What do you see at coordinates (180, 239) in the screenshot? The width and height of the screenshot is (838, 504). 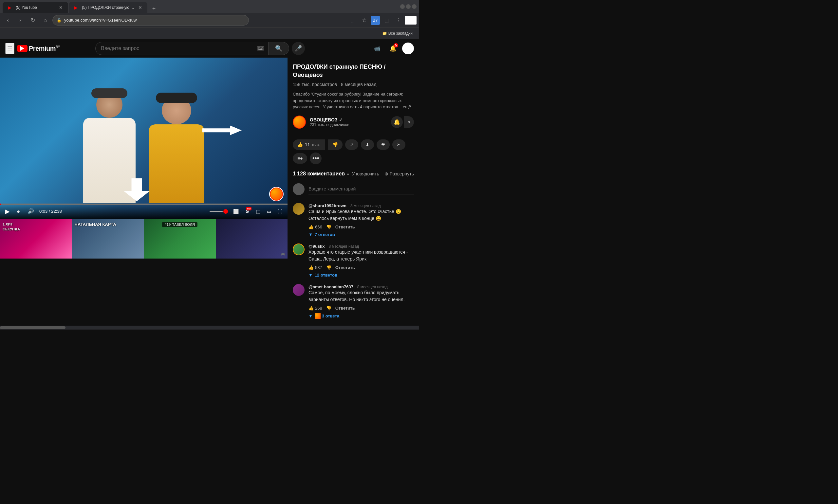 I see `thumbnail-3: #19 ПАВЕЛ ВОЛЯ` at bounding box center [180, 239].